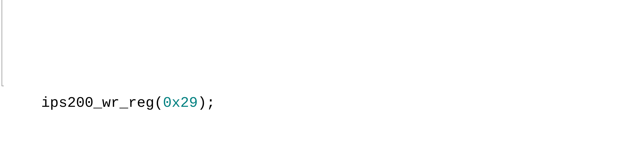 This screenshot has height=163, width=644. I want to click on fold-guide, so click(3, 43).